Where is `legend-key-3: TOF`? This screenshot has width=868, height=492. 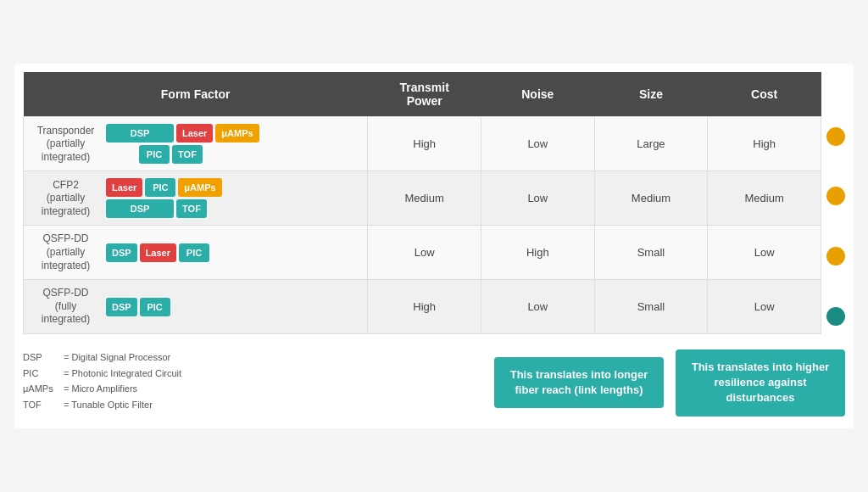 legend-key-3: TOF is located at coordinates (42, 405).